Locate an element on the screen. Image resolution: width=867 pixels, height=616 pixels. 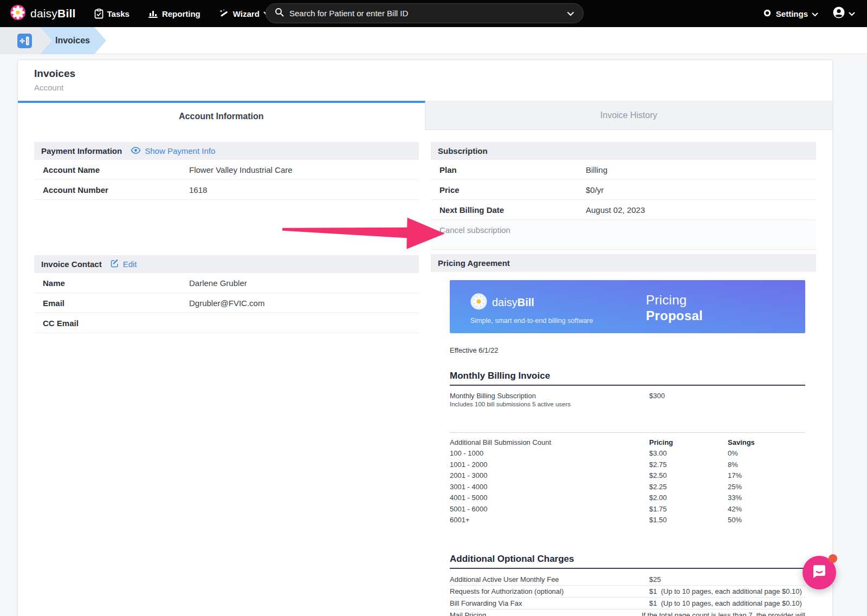
brand-logo: daisyBill is located at coordinates (43, 14).